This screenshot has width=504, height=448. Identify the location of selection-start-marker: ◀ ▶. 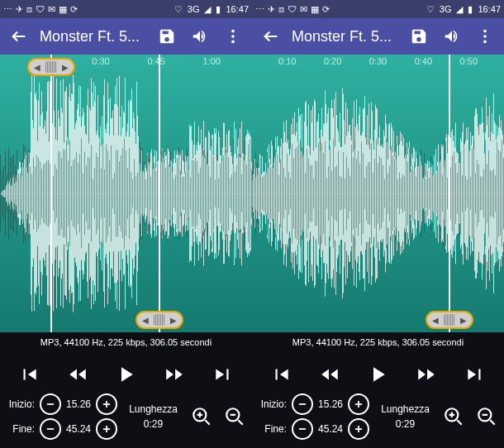
(51, 193).